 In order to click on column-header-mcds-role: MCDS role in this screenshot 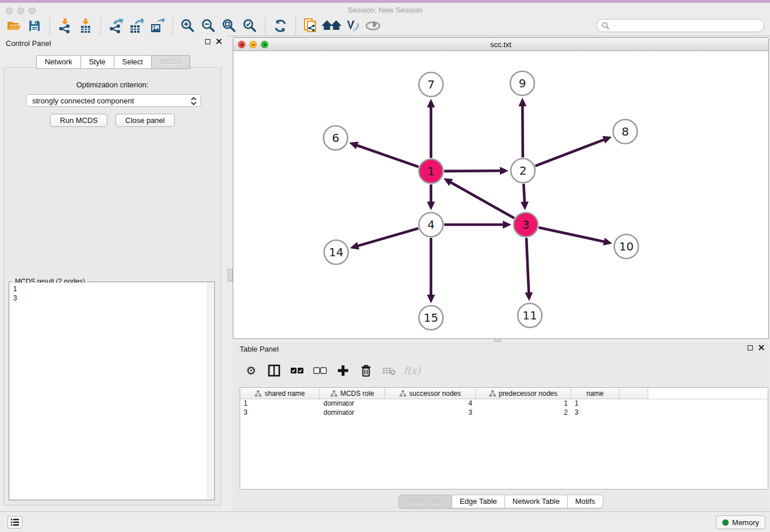, I will do `click(353, 393)`.